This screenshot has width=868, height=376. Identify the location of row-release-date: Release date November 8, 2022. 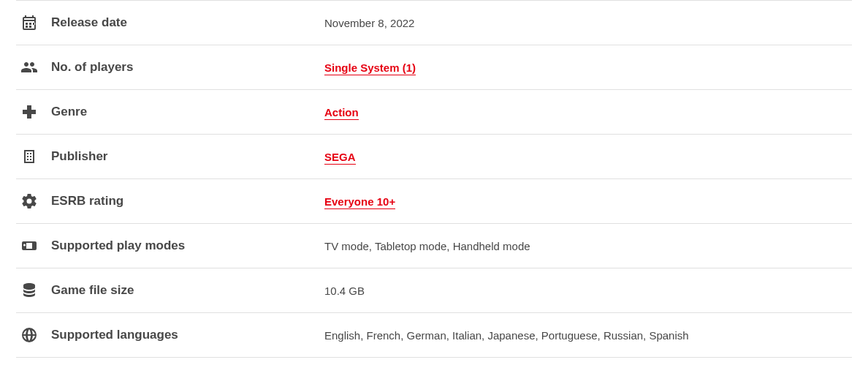
(434, 23).